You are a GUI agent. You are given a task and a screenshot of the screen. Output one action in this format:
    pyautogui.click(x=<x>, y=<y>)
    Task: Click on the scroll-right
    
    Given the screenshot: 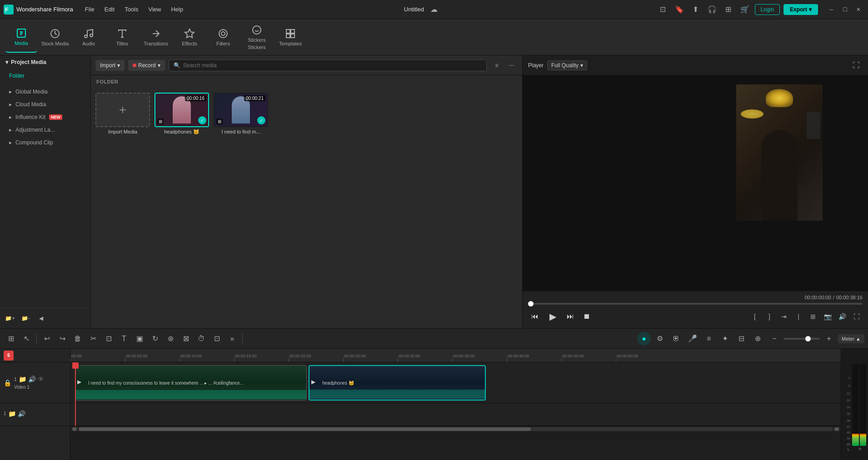 What is the action you would take?
    pyautogui.click(x=837, y=429)
    